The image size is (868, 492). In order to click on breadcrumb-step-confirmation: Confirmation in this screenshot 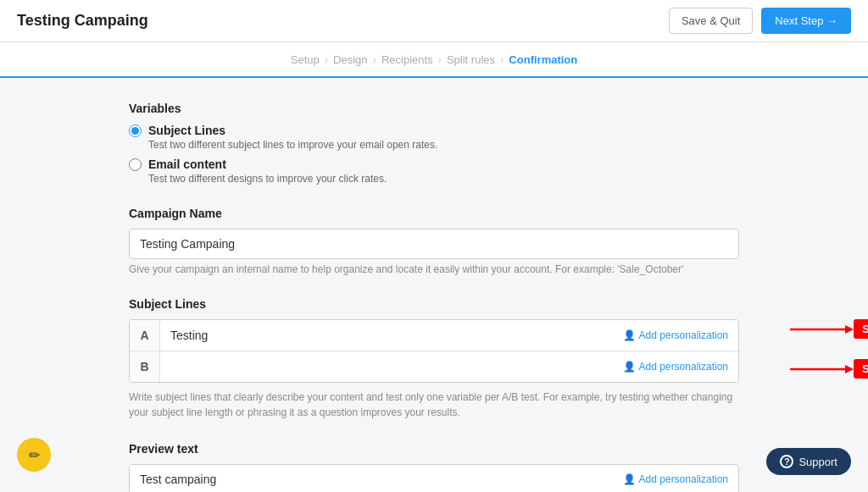, I will do `click(542, 59)`.